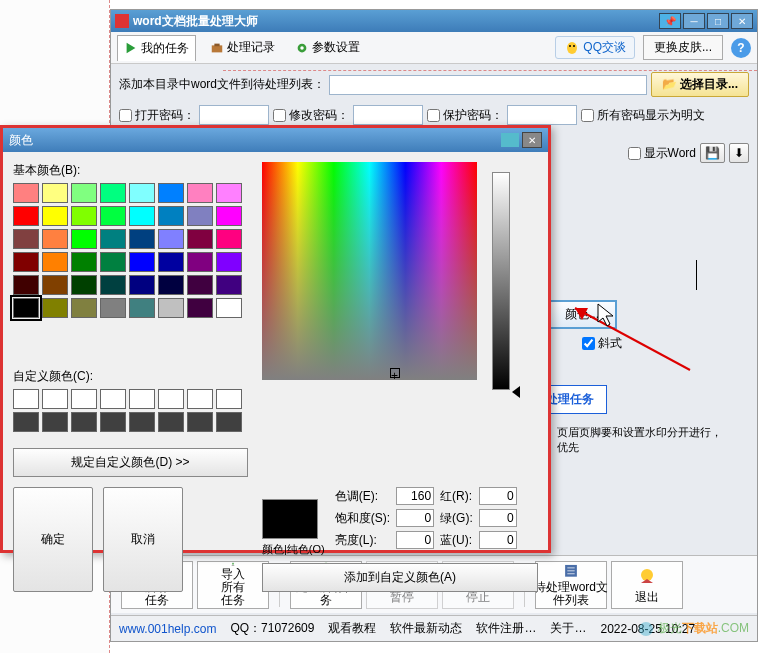 This screenshot has height=653, width=758. Describe the element at coordinates (647, 585) in the screenshot. I see `exit-button: 退出` at that location.